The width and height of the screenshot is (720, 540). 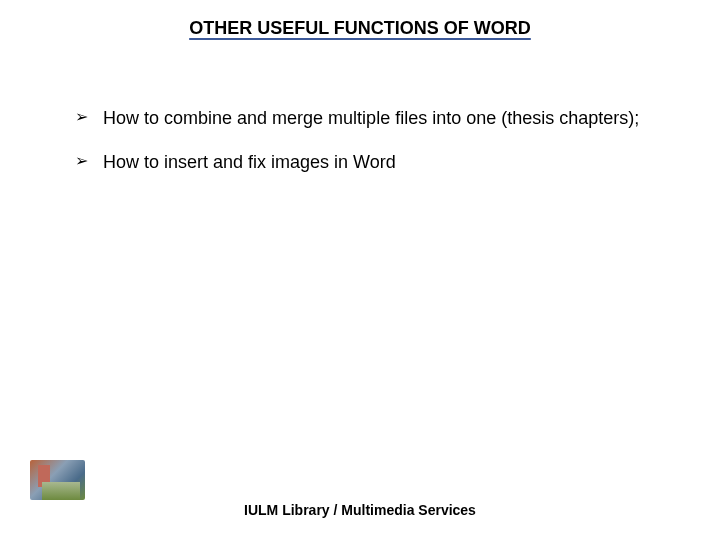 What do you see at coordinates (360, 163) in the screenshot?
I see `list-item: ➢ How to insert and fix images in Word` at bounding box center [360, 163].